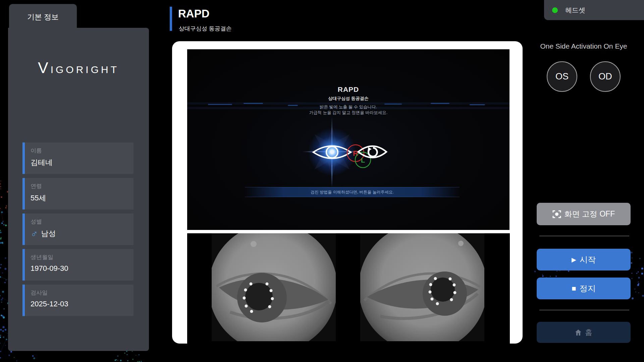 The image size is (644, 362). Describe the element at coordinates (82, 234) in the screenshot. I see `field-gender-value: ♂ 남성` at that location.